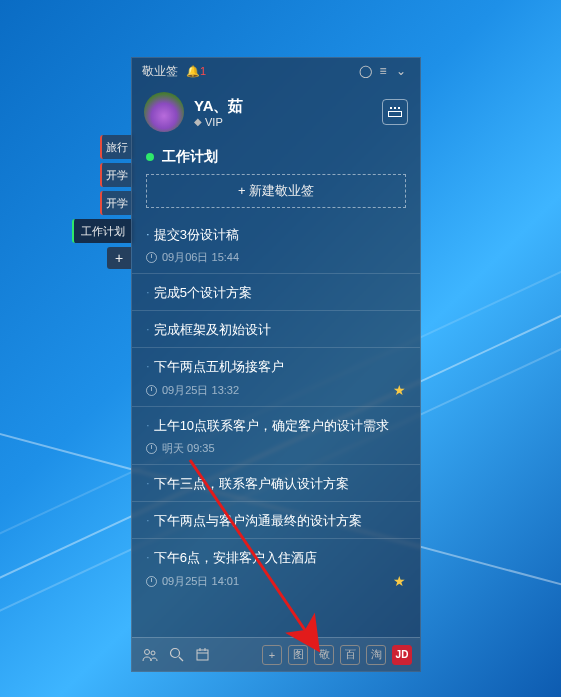  What do you see at coordinates (276, 258) in the screenshot?
I see `note-meta: 09月06日 15:44` at bounding box center [276, 258].